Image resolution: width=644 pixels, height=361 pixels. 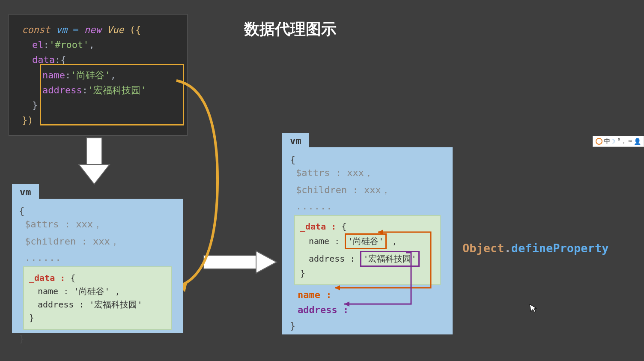 What do you see at coordinates (38, 45) in the screenshot?
I see `prop-el: el` at bounding box center [38, 45].